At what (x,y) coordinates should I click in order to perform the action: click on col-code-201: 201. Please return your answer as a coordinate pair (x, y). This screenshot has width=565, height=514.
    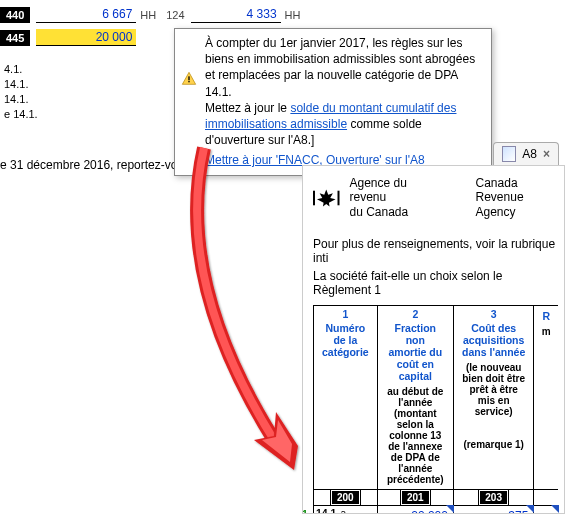
    Looking at the image, I should click on (416, 498).